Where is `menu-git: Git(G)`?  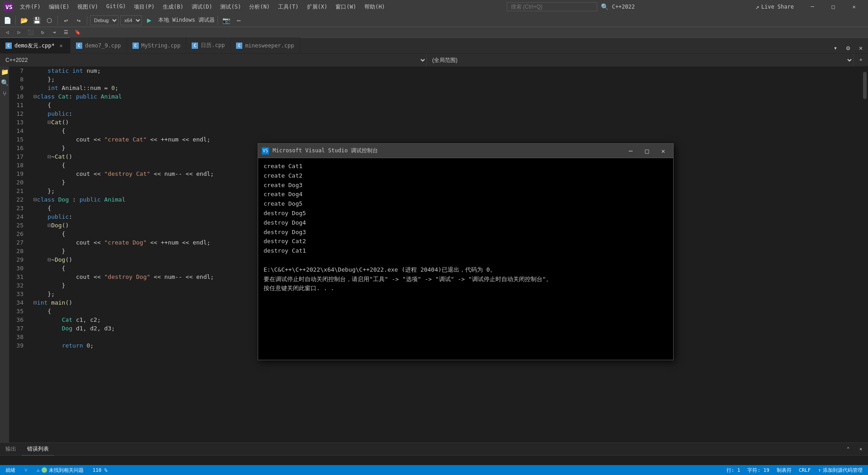 menu-git: Git(G) is located at coordinates (116, 7).